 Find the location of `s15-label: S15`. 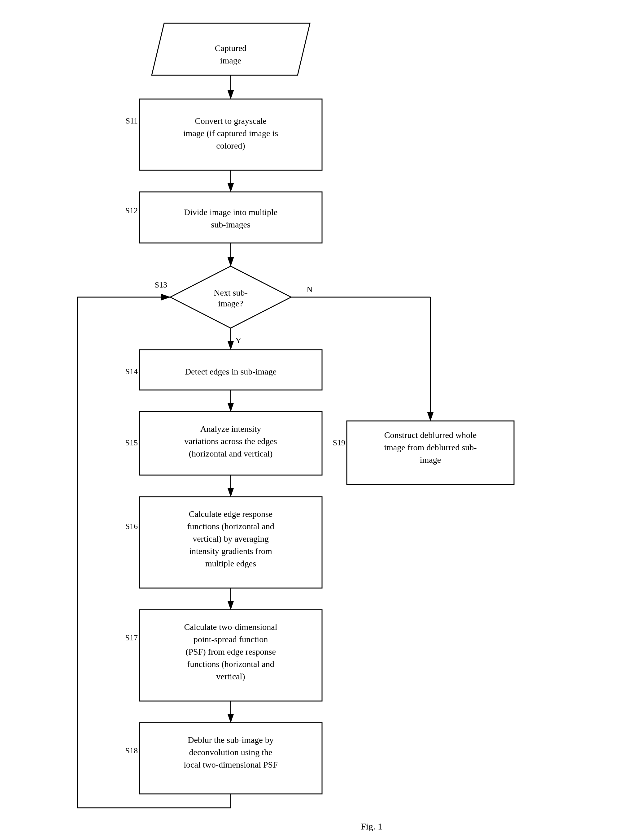

s15-label: S15 is located at coordinates (132, 443).